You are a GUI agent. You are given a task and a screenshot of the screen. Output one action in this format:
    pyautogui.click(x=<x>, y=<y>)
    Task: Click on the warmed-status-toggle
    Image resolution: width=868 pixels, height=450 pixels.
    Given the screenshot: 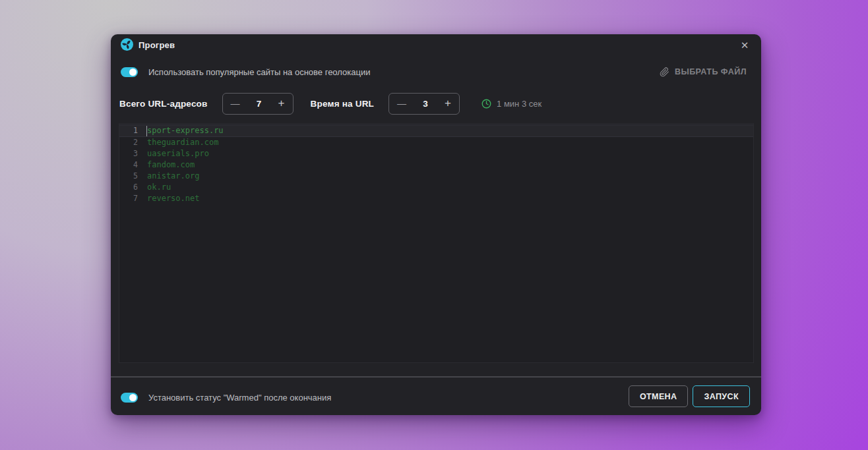 What is the action you would take?
    pyautogui.click(x=129, y=398)
    